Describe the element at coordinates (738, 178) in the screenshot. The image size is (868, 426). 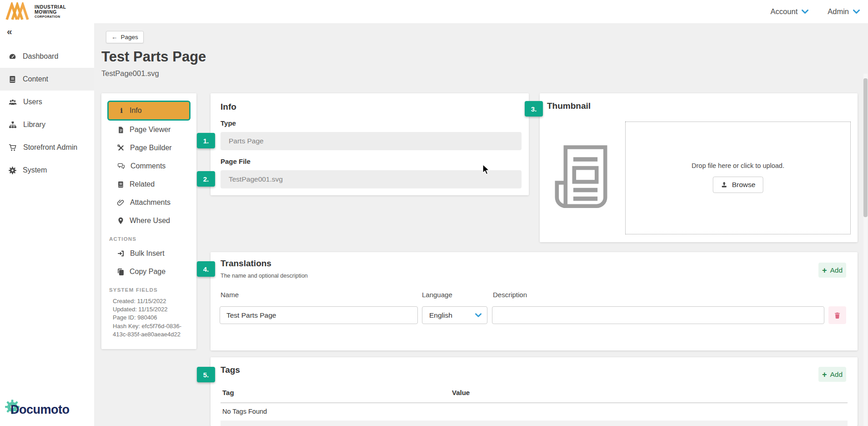
I see `thumbnail-dropzone: Drop file here or click to upload. Brows…` at that location.